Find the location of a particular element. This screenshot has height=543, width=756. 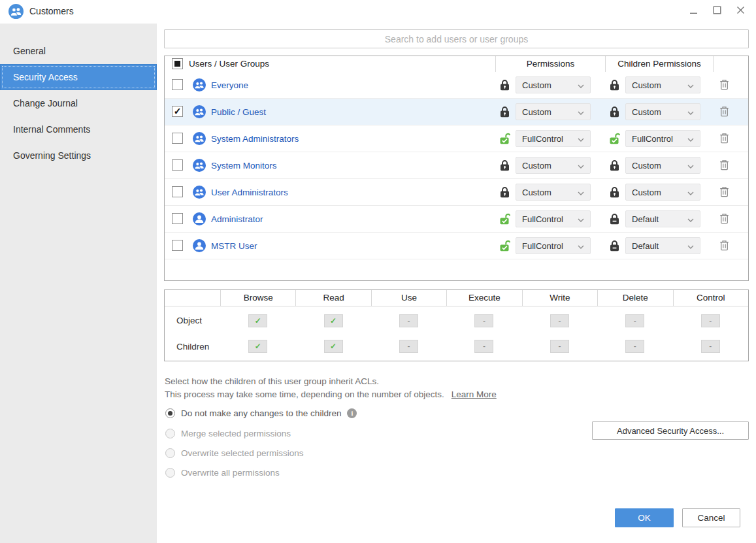

children-permissions-value: Default is located at coordinates (646, 220).